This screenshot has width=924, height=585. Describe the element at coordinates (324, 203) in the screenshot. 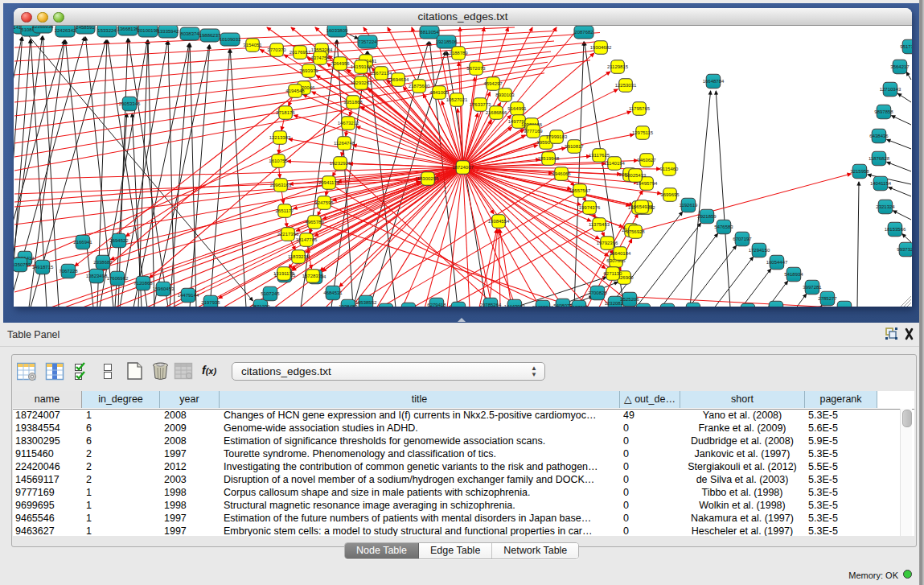

I see `svg-text: 1247595` at that location.